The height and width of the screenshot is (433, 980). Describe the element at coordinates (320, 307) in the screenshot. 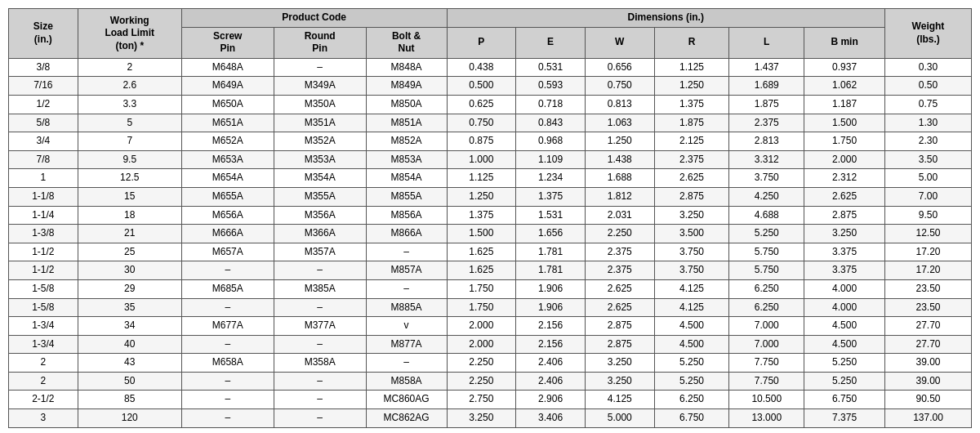

I see `cell-round: –` at that location.